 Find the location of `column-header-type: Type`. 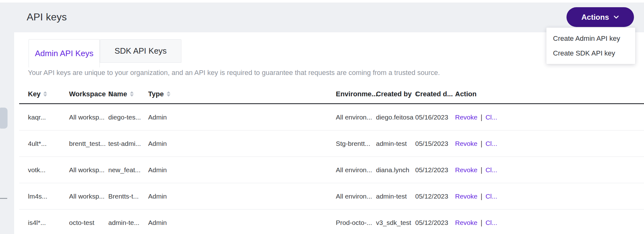

column-header-type: Type is located at coordinates (242, 94).